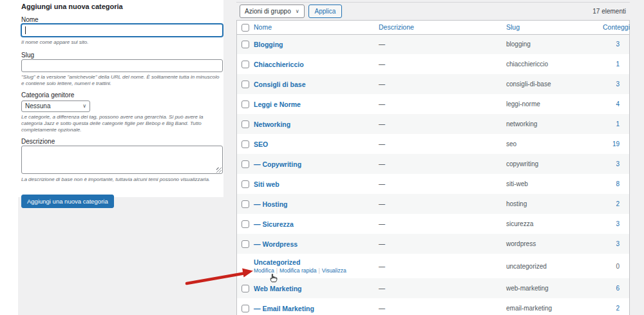 The width and height of the screenshot is (644, 315). Describe the element at coordinates (554, 124) in the screenshot. I see `row-slug: networking` at that location.